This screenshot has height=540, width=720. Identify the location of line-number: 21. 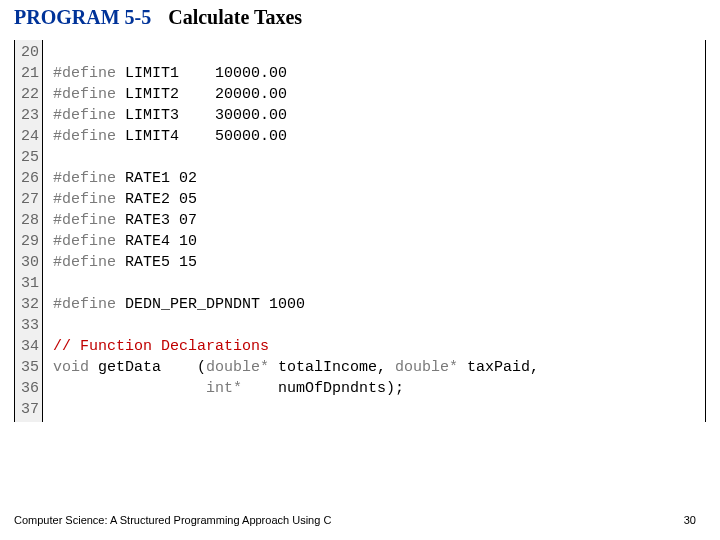
(28, 74).